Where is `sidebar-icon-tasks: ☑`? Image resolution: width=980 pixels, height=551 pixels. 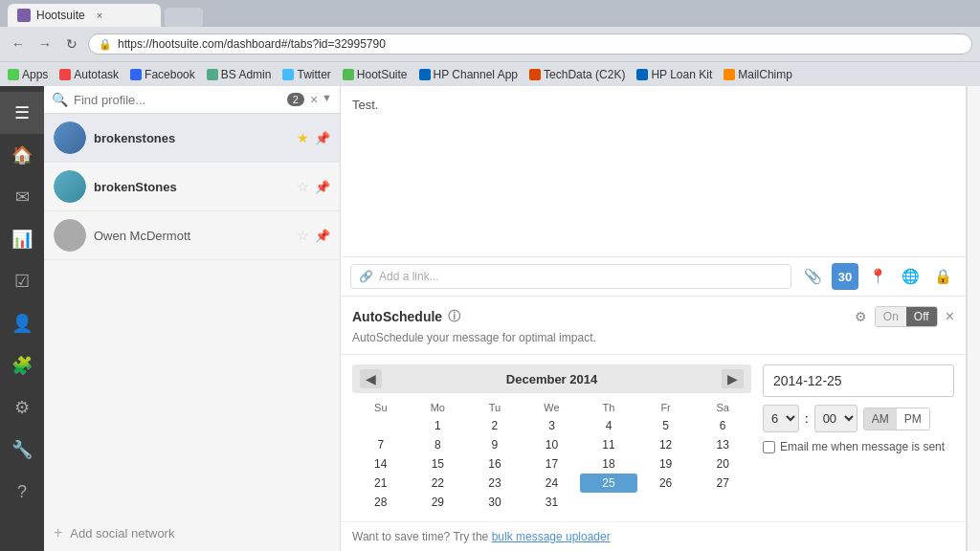 sidebar-icon-tasks: ☑ is located at coordinates (22, 281).